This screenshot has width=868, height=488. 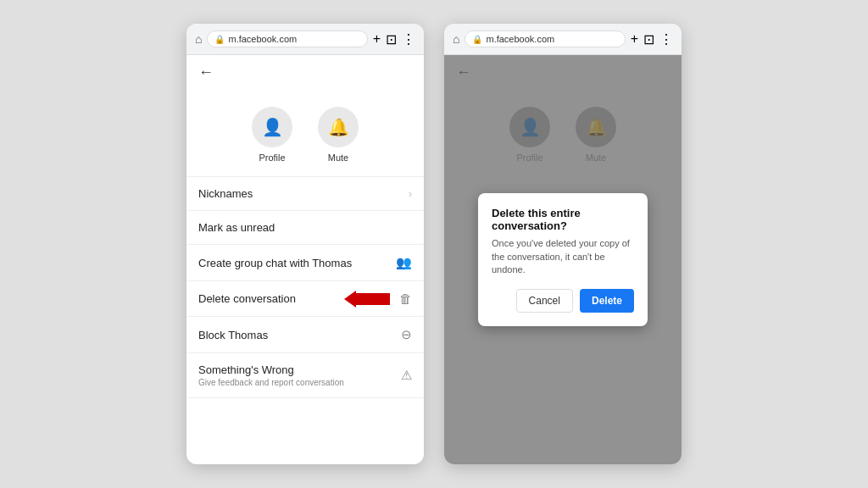 What do you see at coordinates (305, 263) in the screenshot?
I see `create-group-item: Create group chat with Thomas 👥` at bounding box center [305, 263].